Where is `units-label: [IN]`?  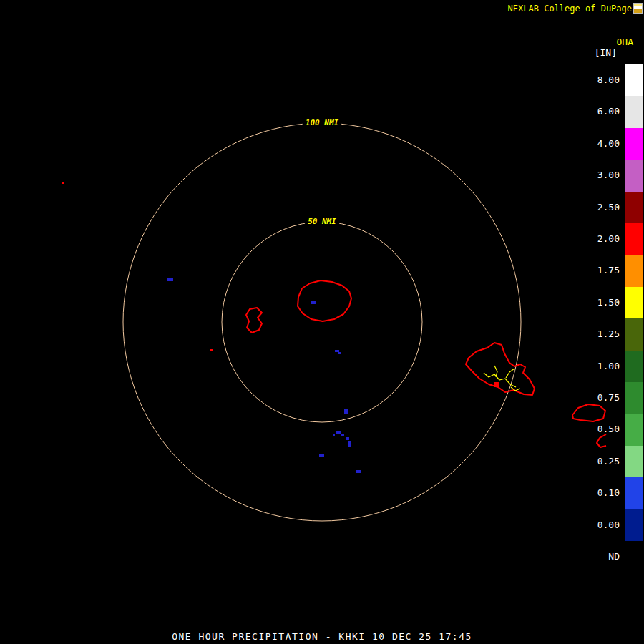
units-label: [IN] is located at coordinates (605, 53).